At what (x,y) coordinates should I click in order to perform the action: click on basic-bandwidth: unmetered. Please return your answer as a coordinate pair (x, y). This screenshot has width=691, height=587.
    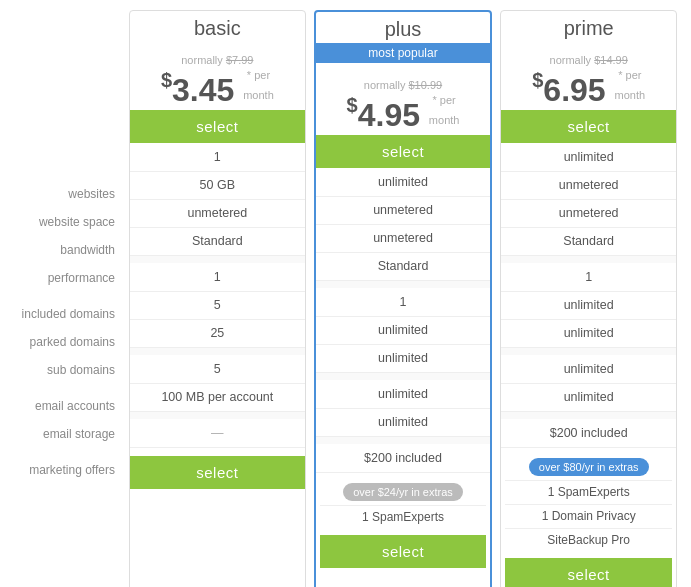
    Looking at the image, I should click on (218, 213).